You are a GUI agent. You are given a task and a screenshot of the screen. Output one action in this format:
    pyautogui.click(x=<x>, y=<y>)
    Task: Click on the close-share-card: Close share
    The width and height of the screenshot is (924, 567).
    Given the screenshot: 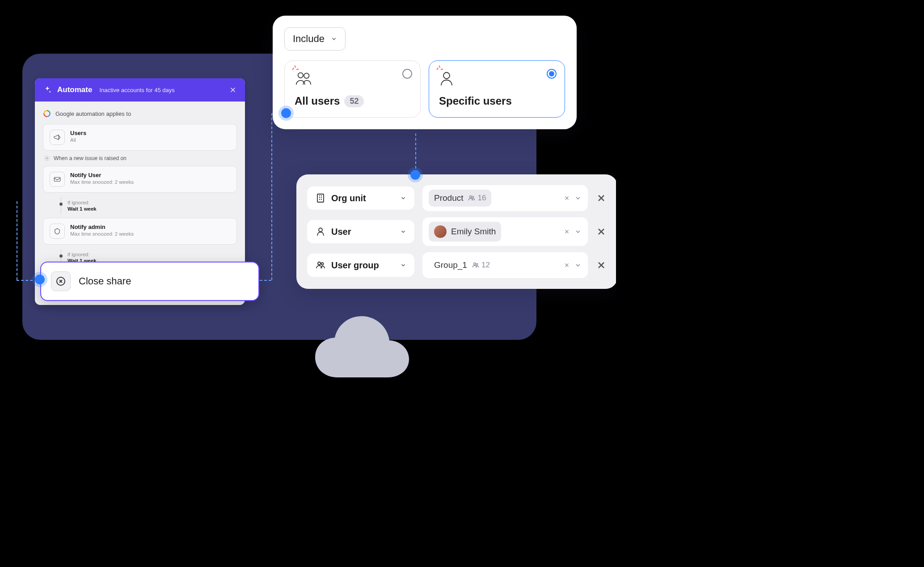 What is the action you would take?
    pyautogui.click(x=150, y=281)
    